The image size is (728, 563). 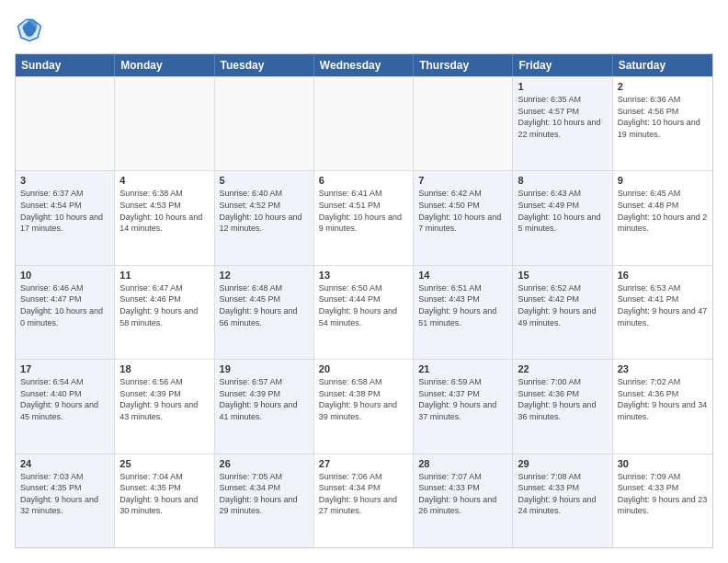 What do you see at coordinates (265, 275) in the screenshot?
I see `day-number: 12` at bounding box center [265, 275].